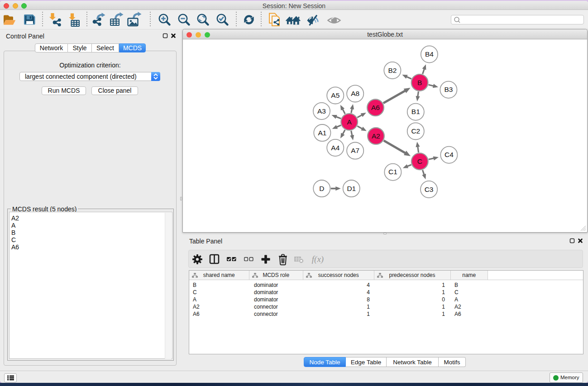 The image size is (588, 386). I want to click on svg-text: C3, so click(429, 189).